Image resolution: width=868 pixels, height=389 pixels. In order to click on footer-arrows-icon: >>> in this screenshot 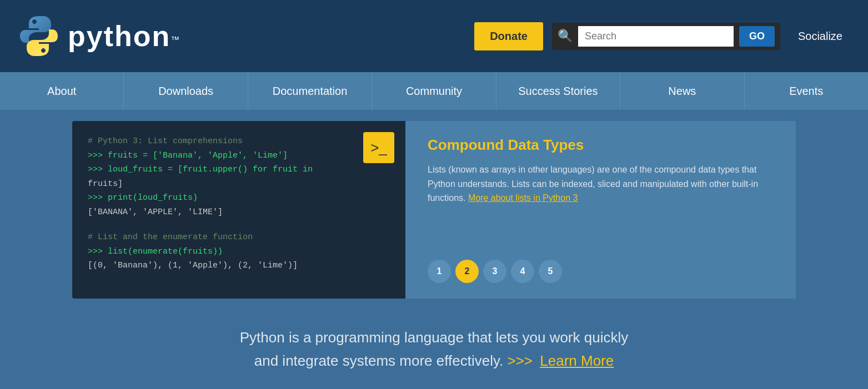, I will do `click(520, 361)`.